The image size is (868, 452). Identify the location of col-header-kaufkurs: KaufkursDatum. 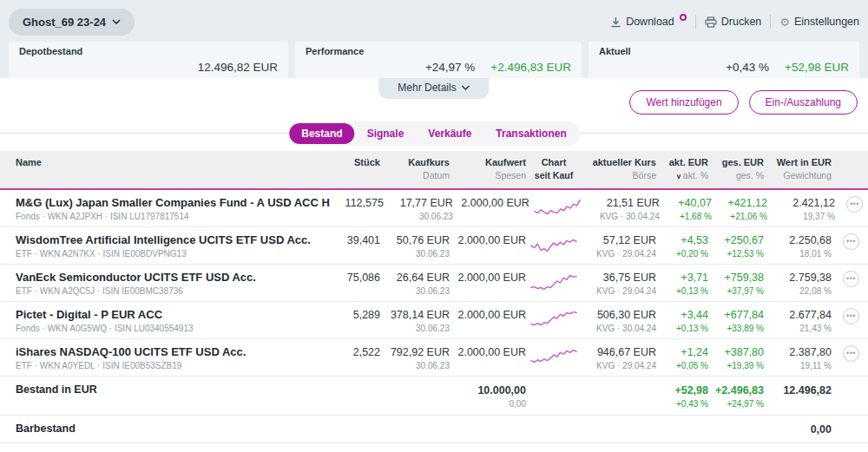
(417, 170).